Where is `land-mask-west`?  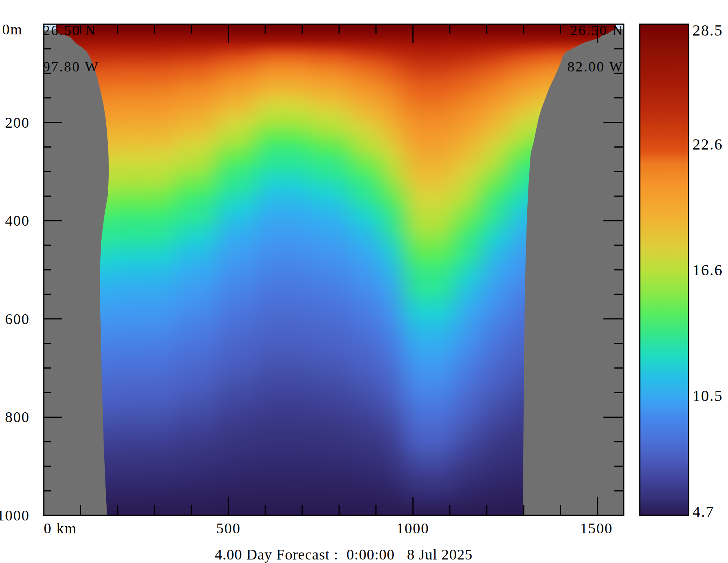
land-mask-west is located at coordinates (77, 273).